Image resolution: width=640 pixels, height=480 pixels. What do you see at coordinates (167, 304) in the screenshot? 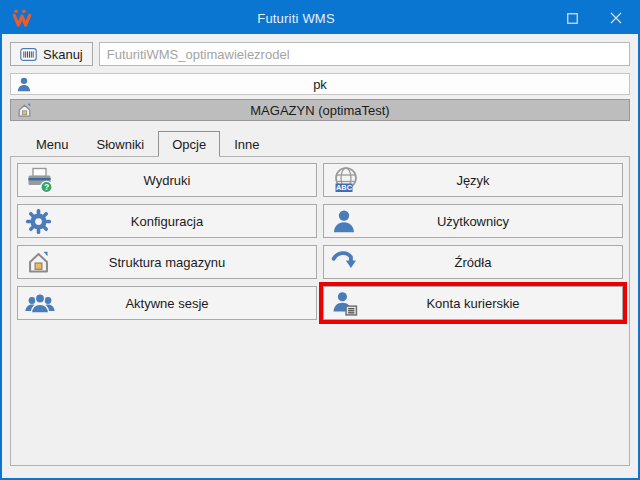
I see `grid-button-label: Aktywne sesje` at bounding box center [167, 304].